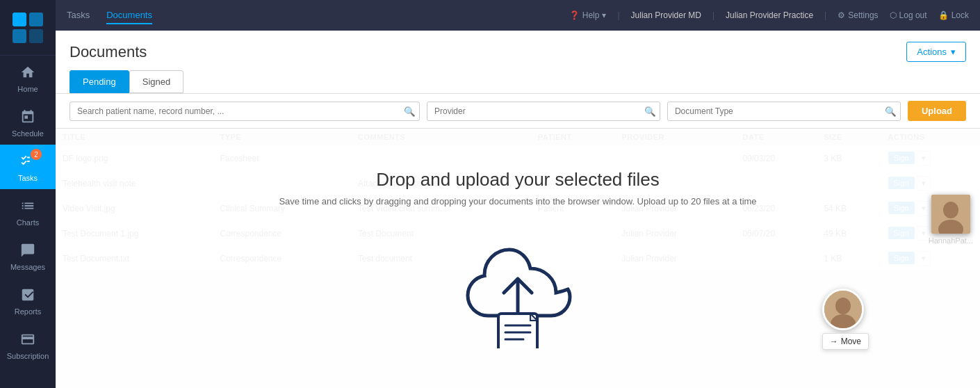 This screenshot has height=388, width=980. What do you see at coordinates (28, 161) in the screenshot?
I see `tasks-icon: 2` at bounding box center [28, 161].